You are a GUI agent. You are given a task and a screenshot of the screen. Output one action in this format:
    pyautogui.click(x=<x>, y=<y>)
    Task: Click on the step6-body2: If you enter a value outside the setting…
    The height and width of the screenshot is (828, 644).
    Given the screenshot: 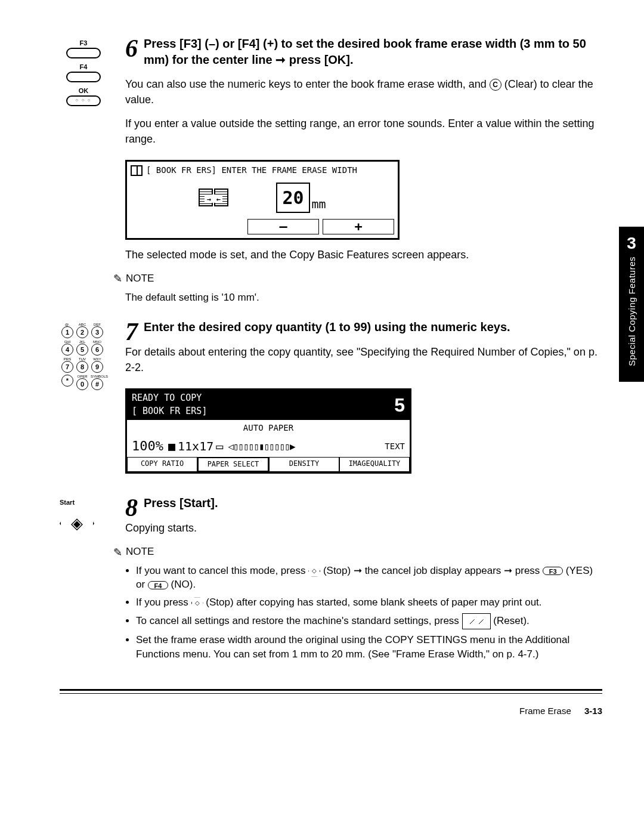 What is the action you would take?
    pyautogui.click(x=364, y=131)
    